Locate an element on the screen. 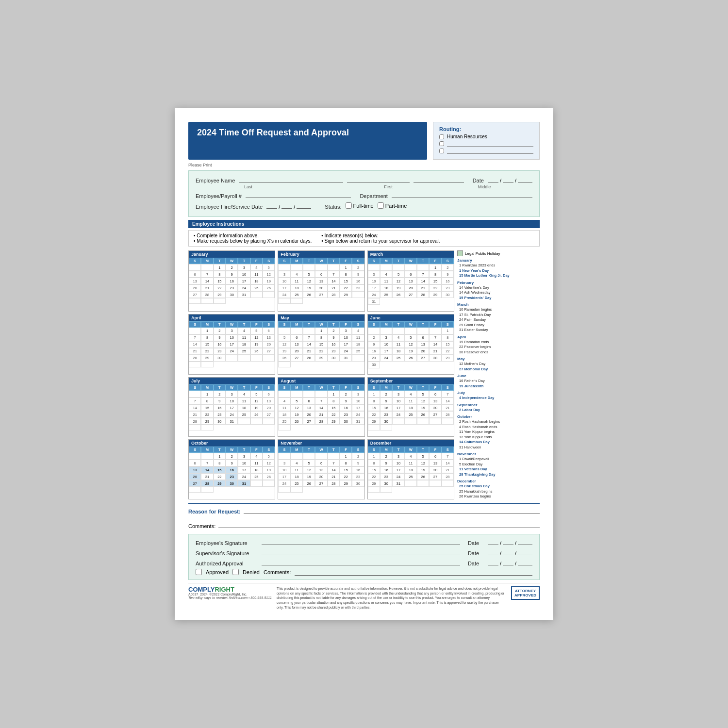 The height and width of the screenshot is (728, 728). authorized-sig-line is located at coordinates (361, 562).